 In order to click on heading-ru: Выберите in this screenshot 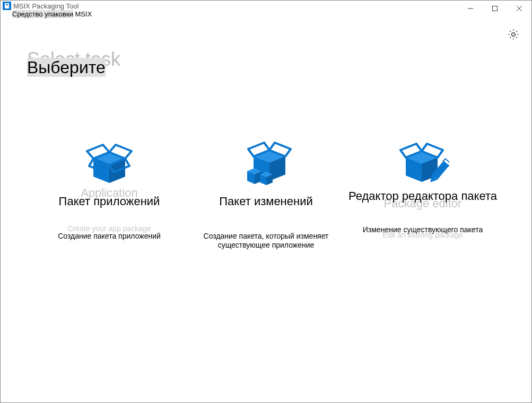, I will do `click(66, 68)`.